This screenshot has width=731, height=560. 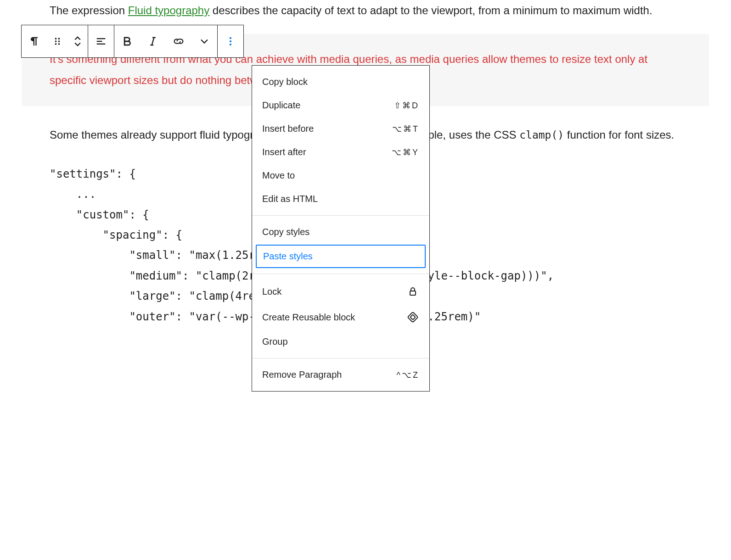 I want to click on menu-item-remove-paragraph: Remove Paragraph^⌥Z, so click(x=341, y=375).